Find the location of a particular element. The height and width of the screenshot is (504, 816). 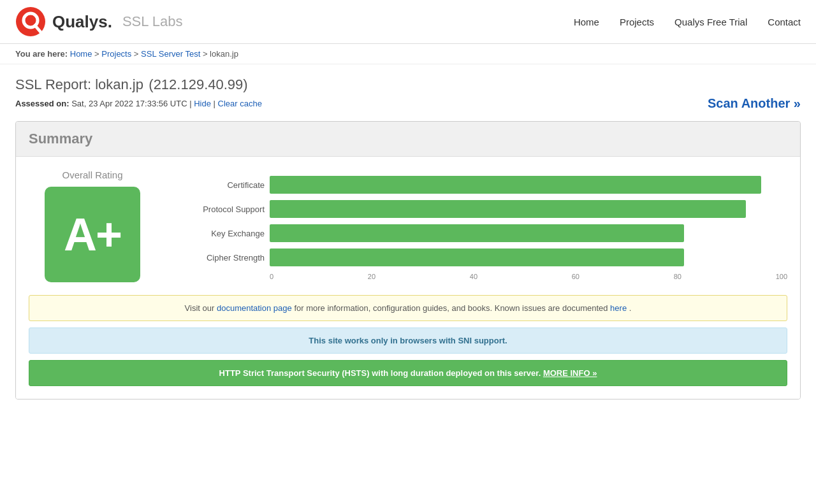

chart-label-keyexchange: Key Exchange is located at coordinates (223, 233).